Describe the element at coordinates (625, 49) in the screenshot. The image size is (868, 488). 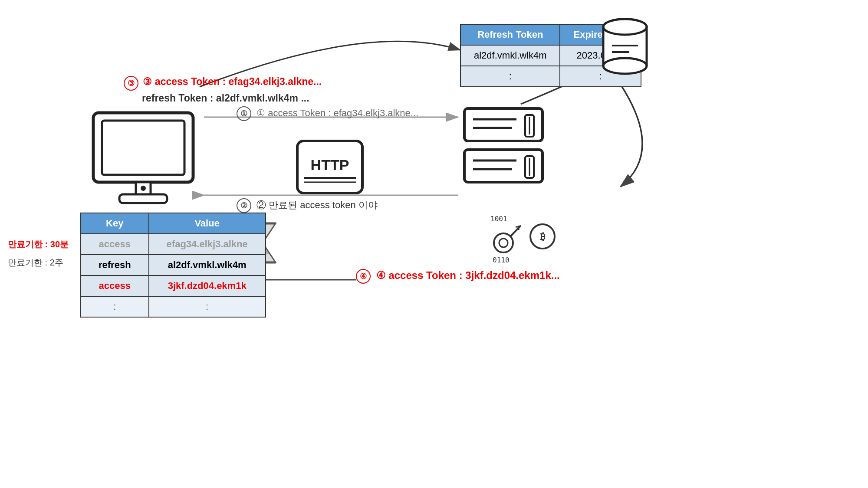
I see `database-icon` at that location.